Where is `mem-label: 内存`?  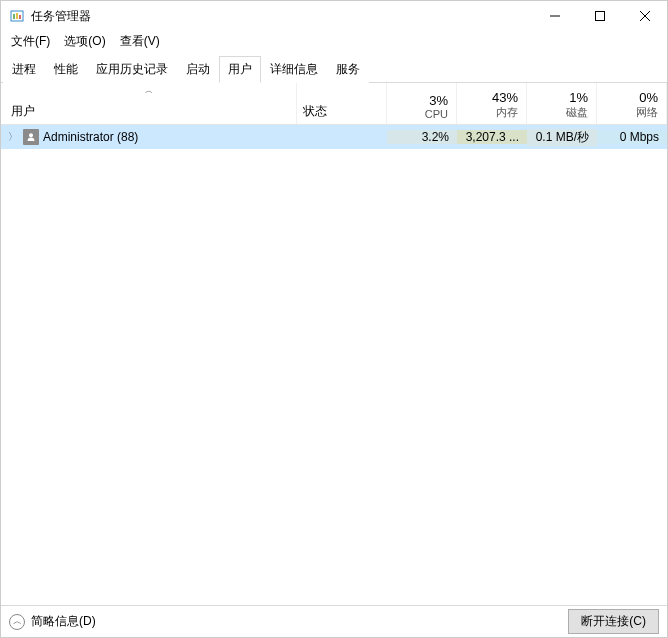 mem-label: 内存 is located at coordinates (507, 112).